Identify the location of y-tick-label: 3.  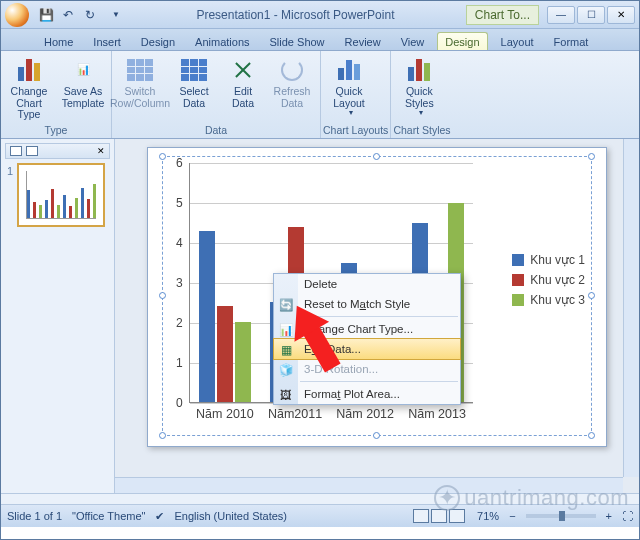
(180, 283).